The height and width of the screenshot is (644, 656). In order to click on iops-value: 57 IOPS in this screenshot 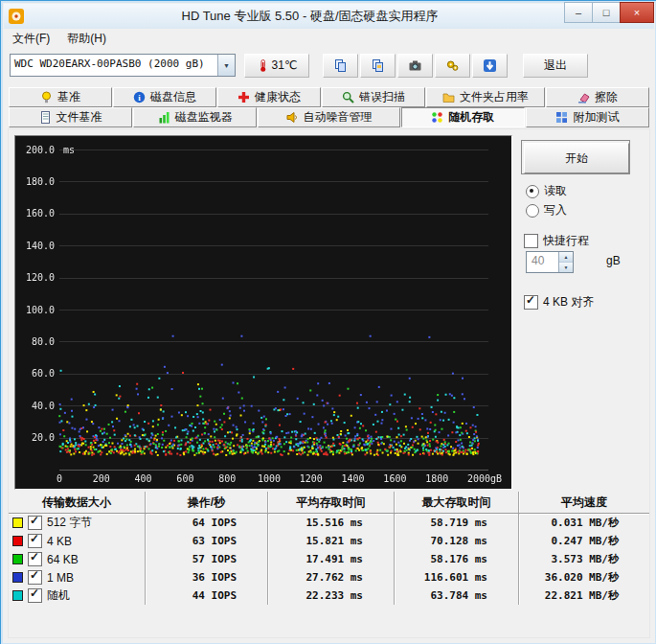, I will do `click(206, 560)`.